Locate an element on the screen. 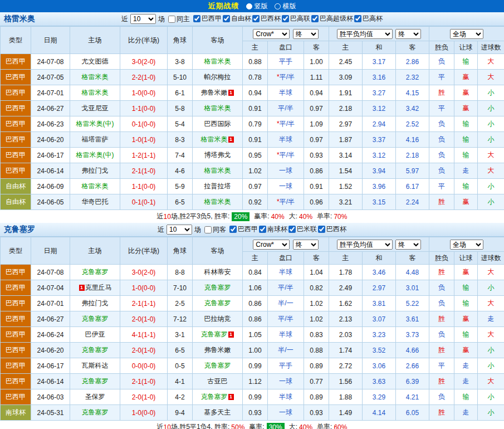 This screenshot has height=429, width=504. avg-home-cell: 2.45 is located at coordinates (346, 62).